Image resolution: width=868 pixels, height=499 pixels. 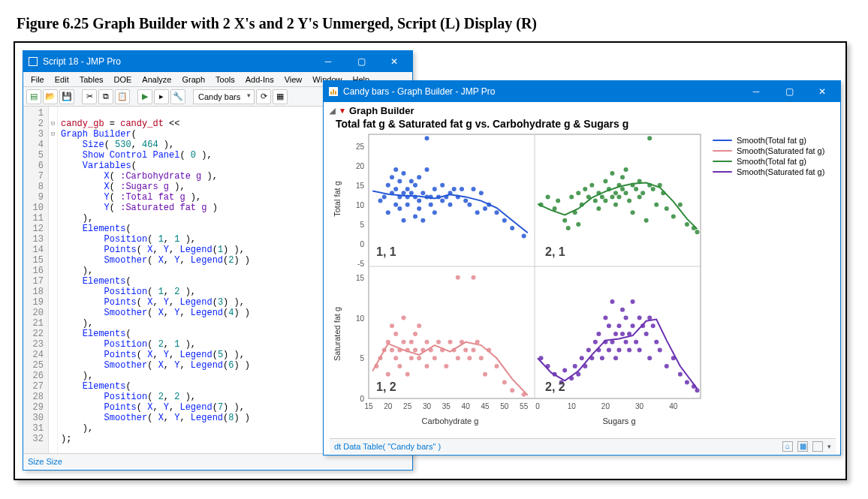 I want to click on menu-view: View, so click(x=294, y=80).